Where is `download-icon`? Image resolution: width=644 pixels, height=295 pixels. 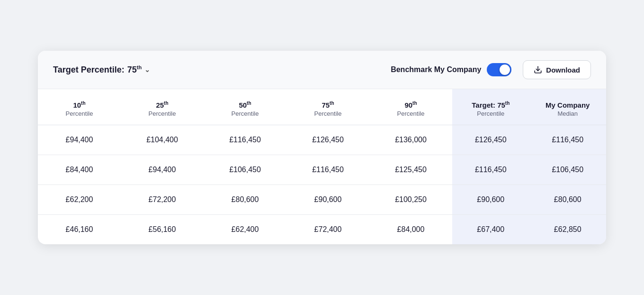
download-icon is located at coordinates (538, 70).